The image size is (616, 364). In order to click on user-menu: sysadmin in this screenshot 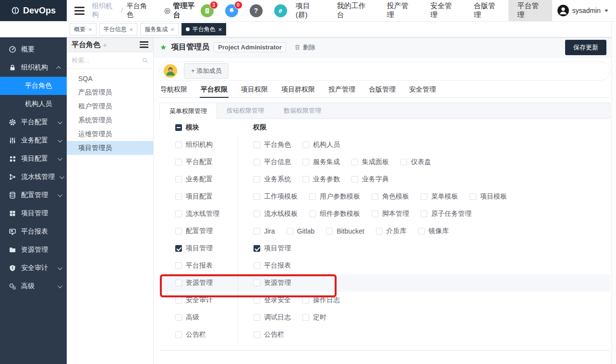, I will do `click(584, 11)`.